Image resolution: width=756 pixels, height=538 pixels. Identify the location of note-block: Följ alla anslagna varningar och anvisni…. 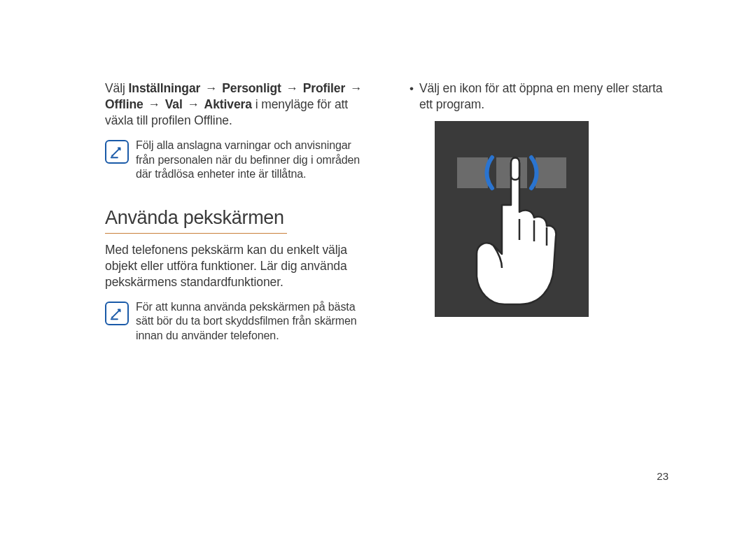
(238, 160).